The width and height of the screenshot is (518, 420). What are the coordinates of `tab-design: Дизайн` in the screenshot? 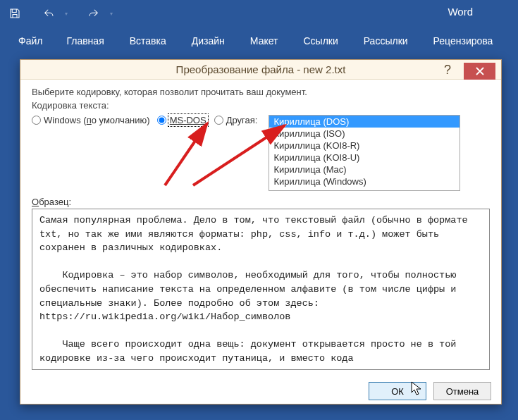 It's located at (209, 41).